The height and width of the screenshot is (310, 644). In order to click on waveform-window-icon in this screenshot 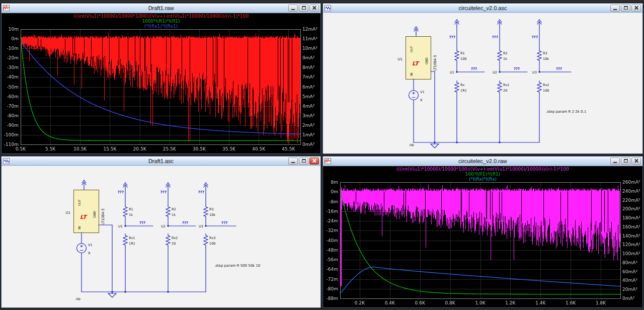, I will do `click(6, 8)`.